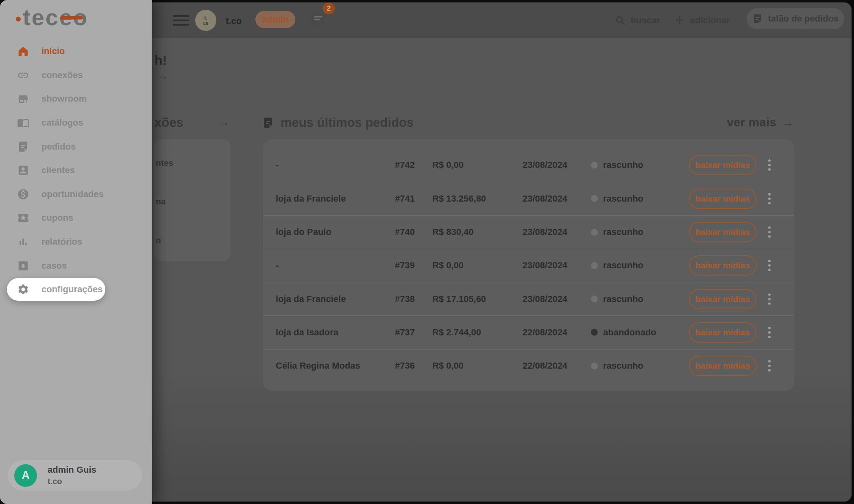 The image size is (854, 504). Describe the element at coordinates (557, 232) in the screenshot. I see `order-date: 23/08/2024` at that location.